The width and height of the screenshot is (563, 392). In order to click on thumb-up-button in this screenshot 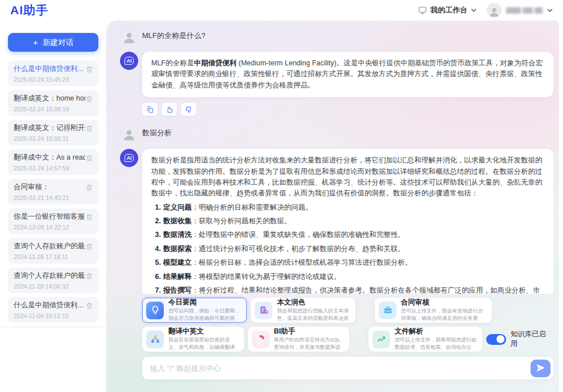, I will do `click(169, 109)`.